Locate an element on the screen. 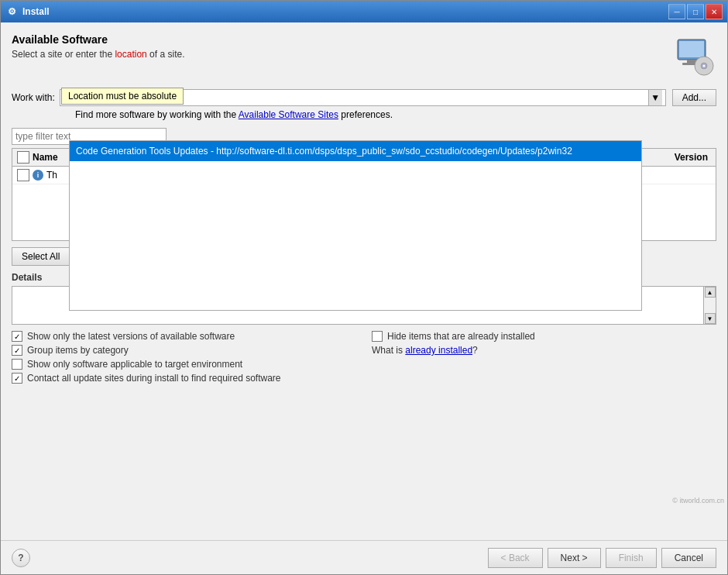 Image resolution: width=728 pixels, height=575 pixels. footer-buttons: < Back Next > Finish Cancel is located at coordinates (603, 558).